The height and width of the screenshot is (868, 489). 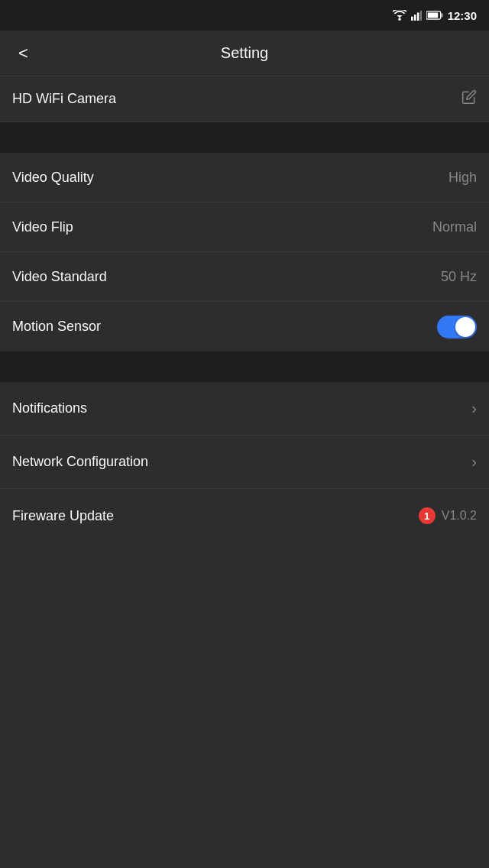 What do you see at coordinates (53, 177) in the screenshot?
I see `video-quality-label: Video Quality` at bounding box center [53, 177].